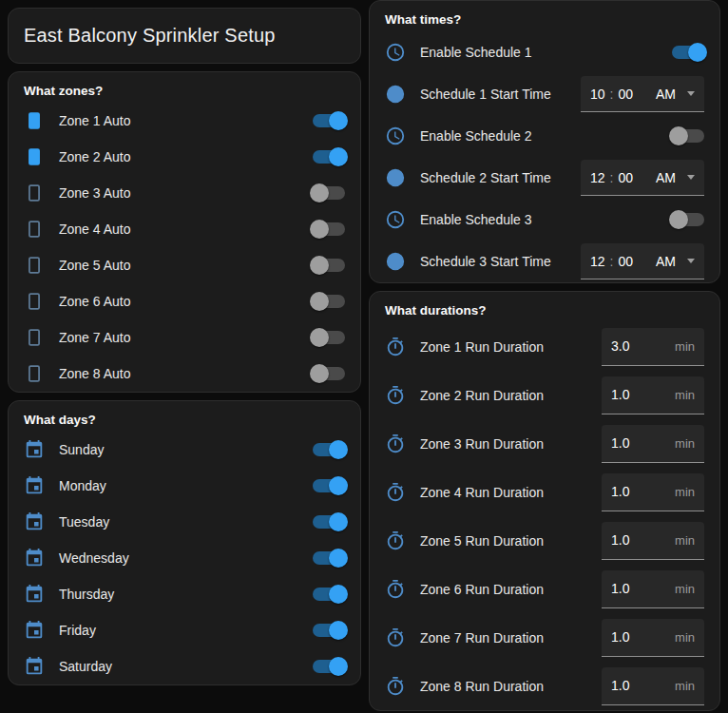  I want to click on schedule-1-time-input: 10 : 00 AM, so click(642, 94).